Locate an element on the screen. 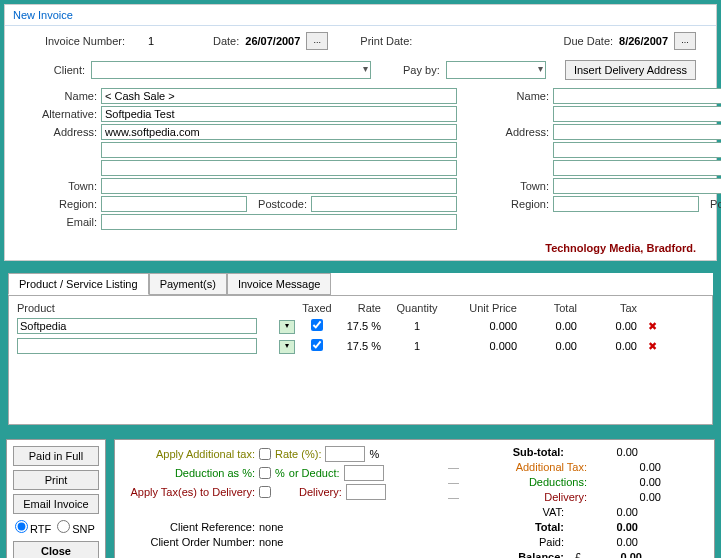  postcode-label: Postcode: is located at coordinates (277, 204).